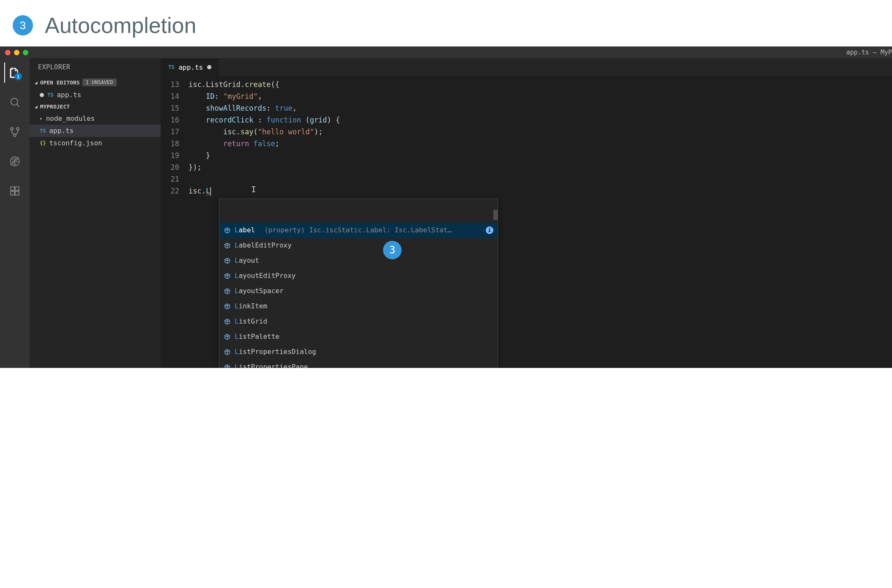  Describe the element at coordinates (540, 191) in the screenshot. I see `code-line: isc.L` at that location.